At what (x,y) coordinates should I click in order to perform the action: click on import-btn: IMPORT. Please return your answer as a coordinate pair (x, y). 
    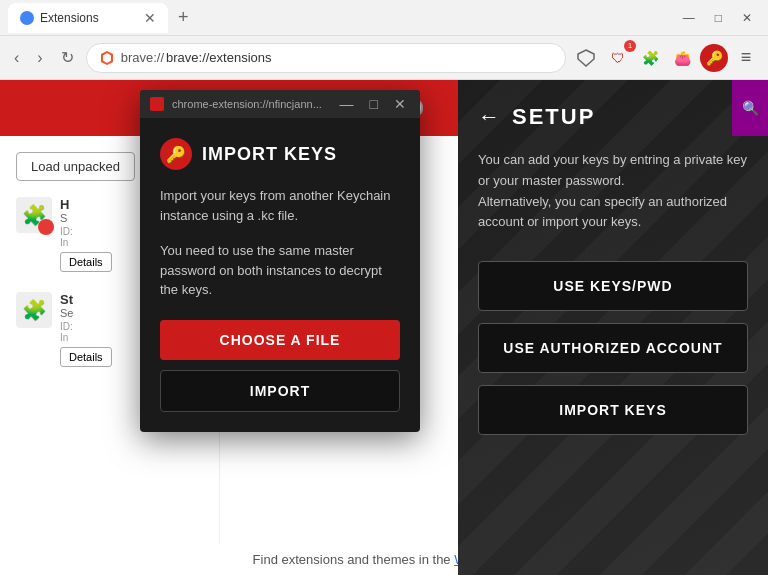
    Looking at the image, I should click on (280, 391).